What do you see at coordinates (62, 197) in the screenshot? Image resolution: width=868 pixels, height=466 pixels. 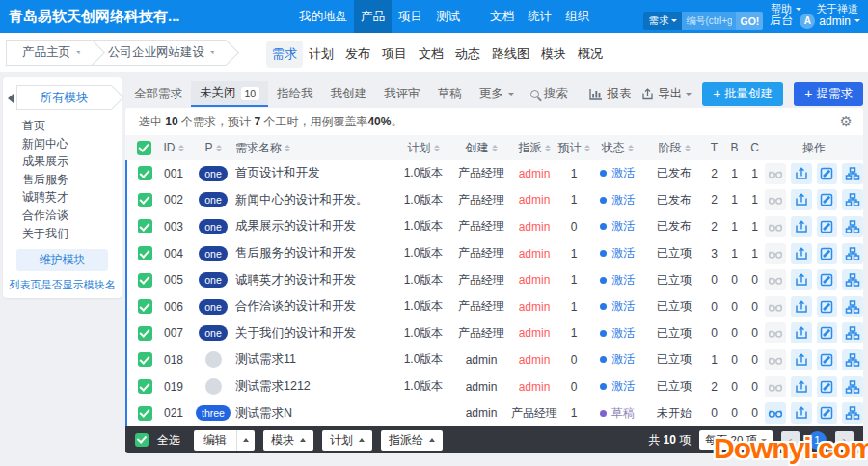 I see `module-item: 诚聘英才` at bounding box center [62, 197].